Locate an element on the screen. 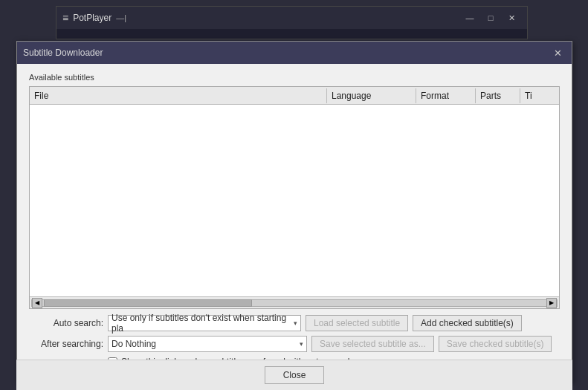 The image size is (588, 390). after-searching-arrow: ▾ is located at coordinates (302, 344).